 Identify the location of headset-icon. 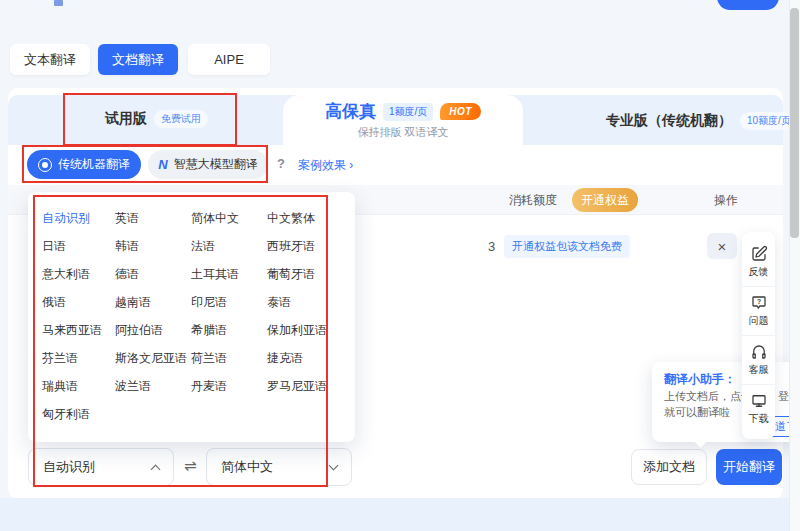
(759, 352).